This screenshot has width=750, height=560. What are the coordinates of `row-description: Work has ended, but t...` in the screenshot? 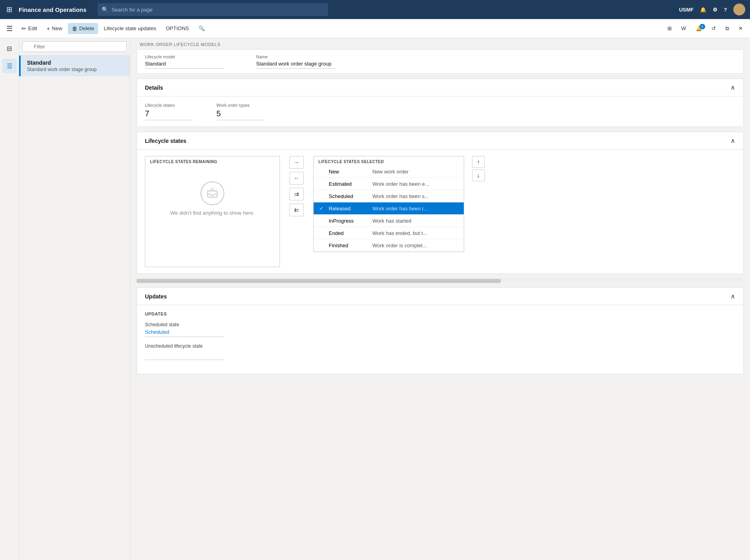 It's located at (400, 233).